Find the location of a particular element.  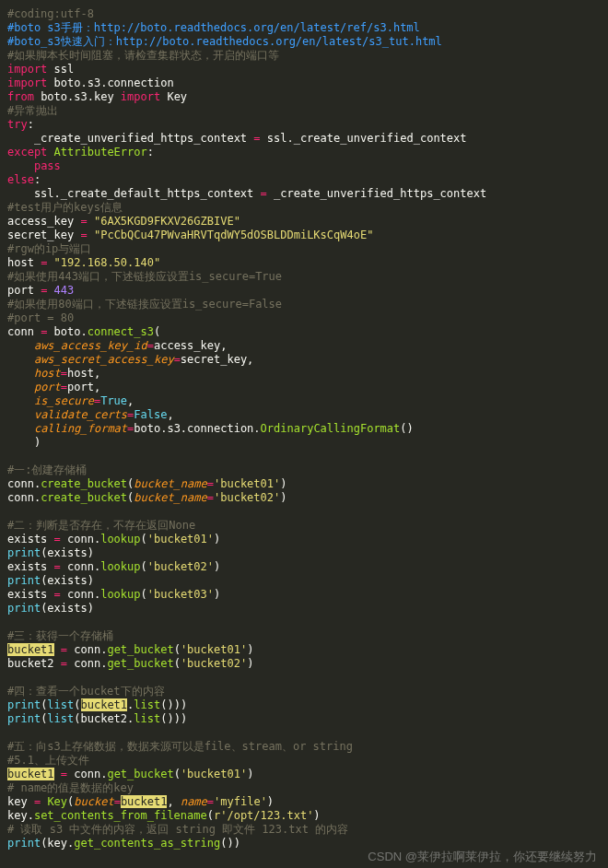

token-n: , is located at coordinates (173, 802).